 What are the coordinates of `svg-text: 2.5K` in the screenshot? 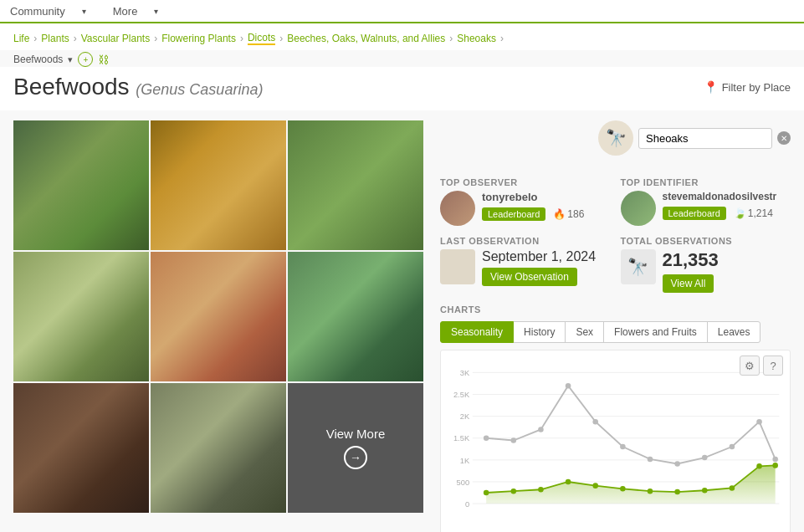 It's located at (462, 395).